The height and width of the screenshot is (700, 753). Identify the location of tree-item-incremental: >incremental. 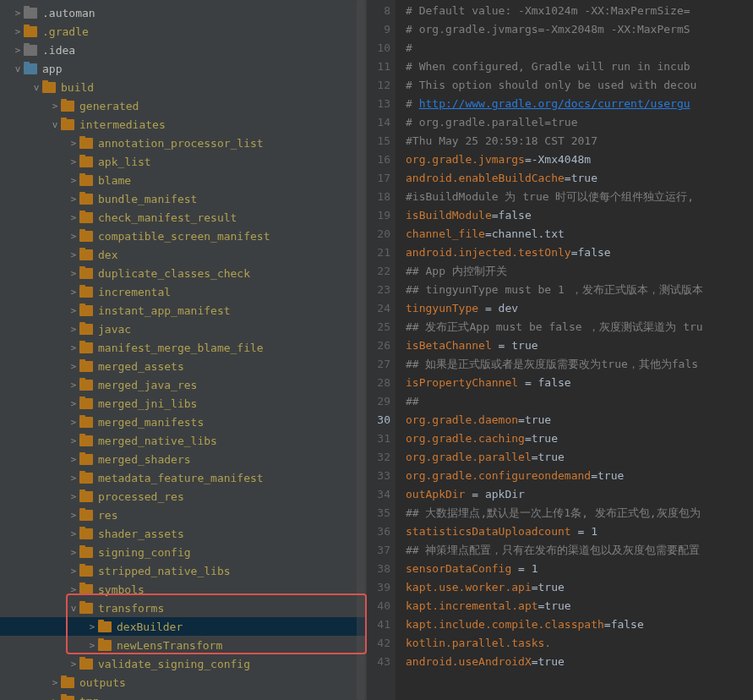
(183, 292).